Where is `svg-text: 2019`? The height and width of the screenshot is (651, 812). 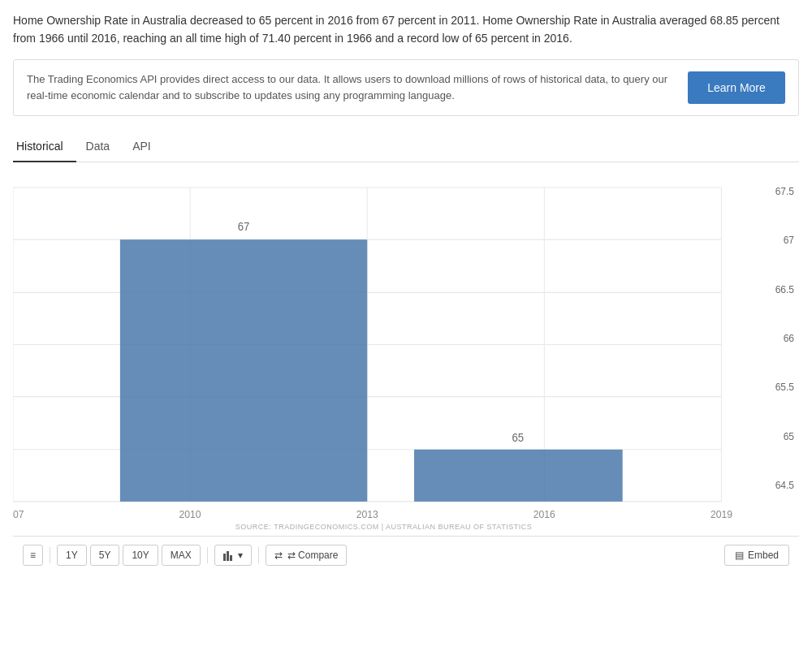 svg-text: 2019 is located at coordinates (721, 513).